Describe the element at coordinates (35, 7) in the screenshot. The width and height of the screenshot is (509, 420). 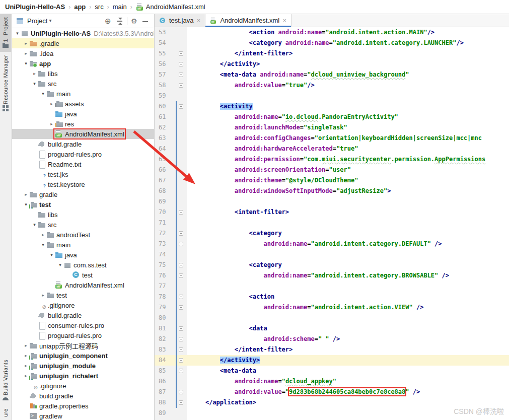
I see `breadcrumb-item: UniPlugin-Hello-AS` at that location.